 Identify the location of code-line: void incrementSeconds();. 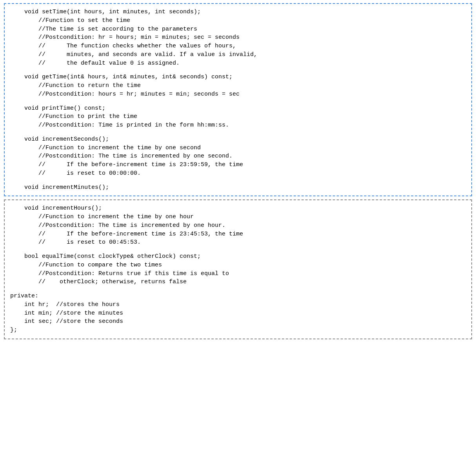
(238, 139).